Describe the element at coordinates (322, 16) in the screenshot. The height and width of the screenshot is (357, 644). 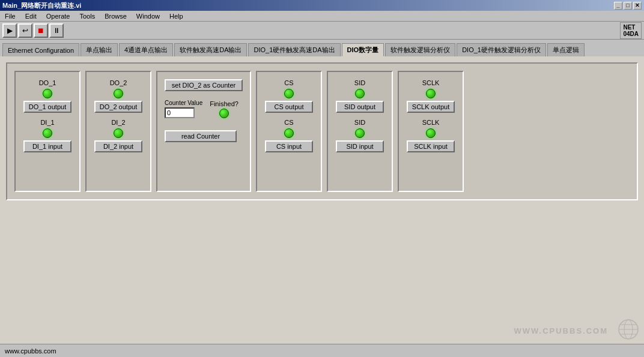
I see `menu-bar: File Edit Operate Tools Browse Window He…` at that location.